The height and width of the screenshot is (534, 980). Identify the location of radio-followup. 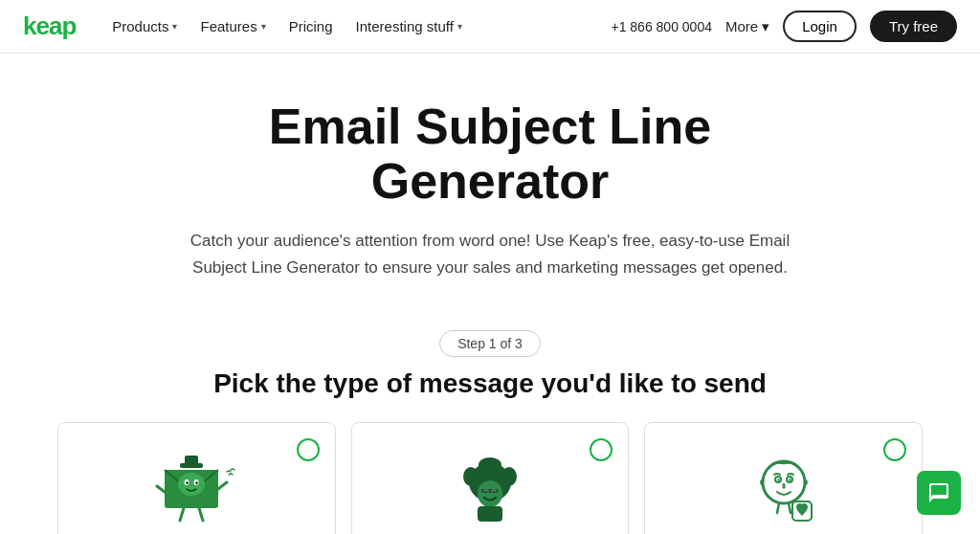
(895, 450).